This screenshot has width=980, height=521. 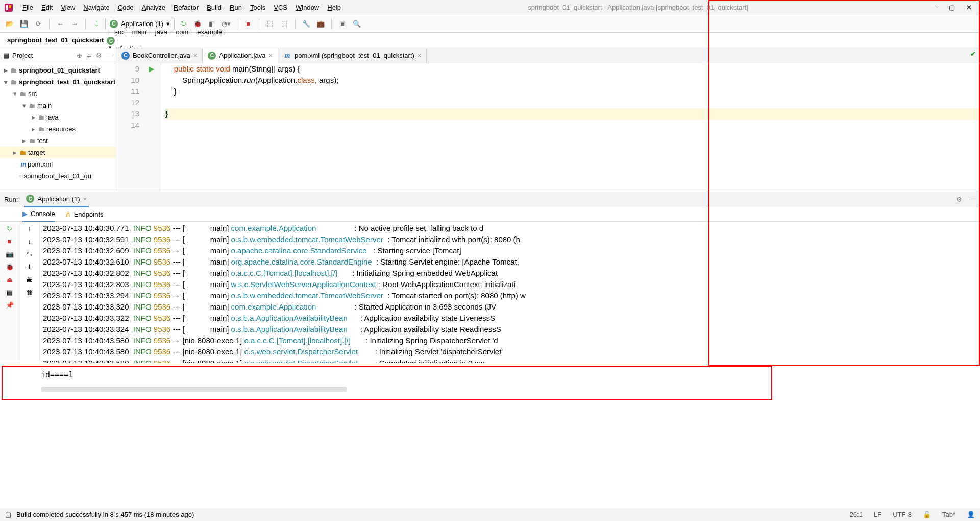 I want to click on menu-help: Help, so click(x=334, y=7).